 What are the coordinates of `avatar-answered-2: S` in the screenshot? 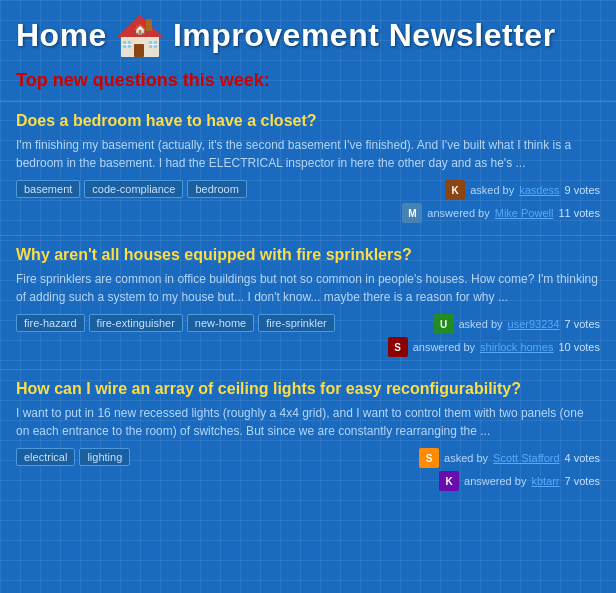 It's located at (398, 347).